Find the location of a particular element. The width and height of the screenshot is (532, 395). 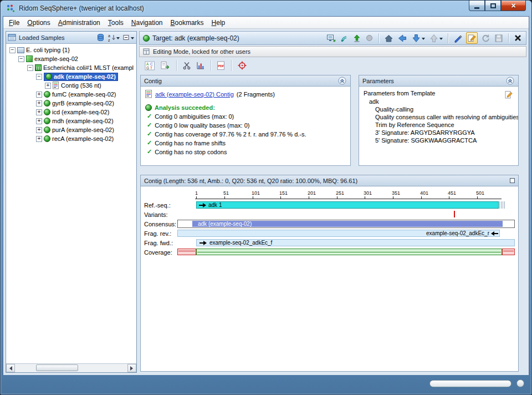

maximize-button is located at coordinates (493, 6).